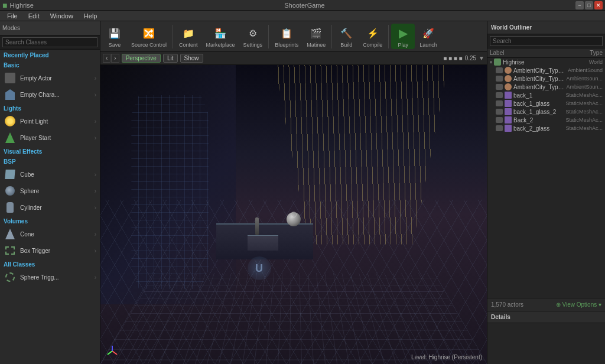  Describe the element at coordinates (96, 122) in the screenshot. I see `point-light-arrow: ›` at that location.